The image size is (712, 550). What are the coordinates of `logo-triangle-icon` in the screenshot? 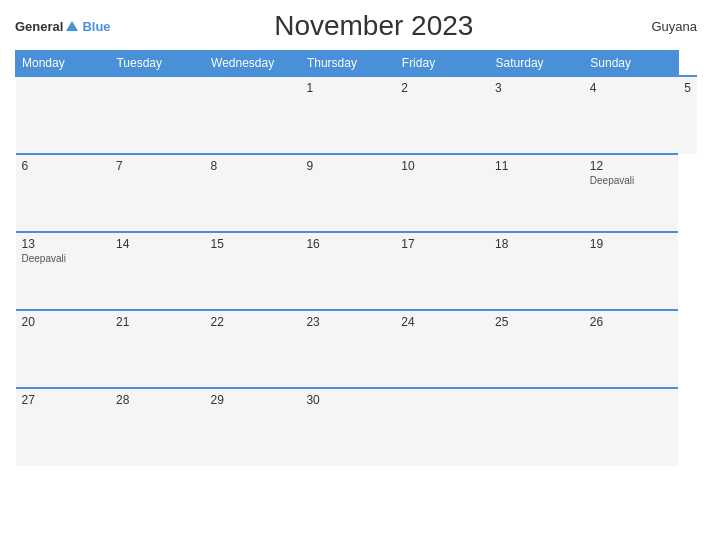 It's located at (72, 26).